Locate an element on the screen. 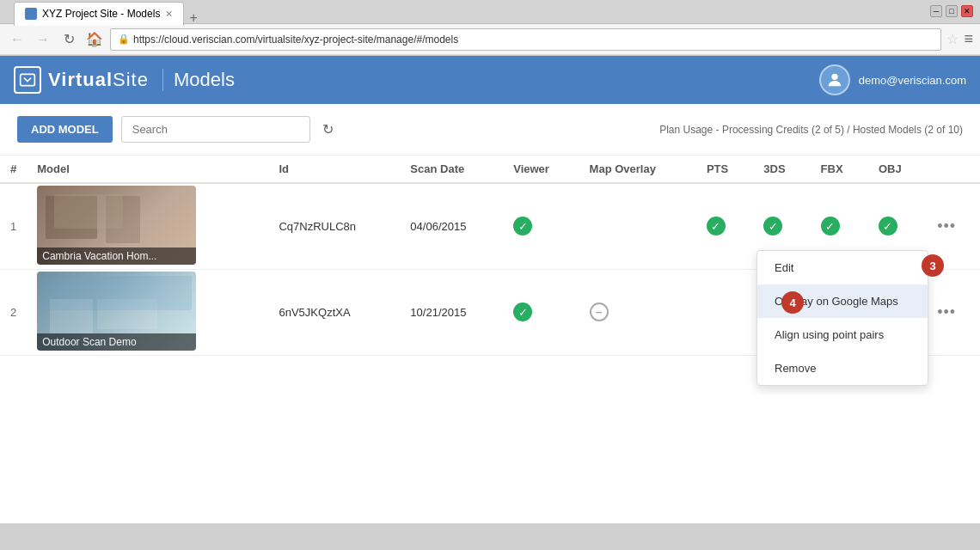 This screenshot has height=550, width=980. model-thumbnail: Outdoor Scan Demo is located at coordinates (117, 311).